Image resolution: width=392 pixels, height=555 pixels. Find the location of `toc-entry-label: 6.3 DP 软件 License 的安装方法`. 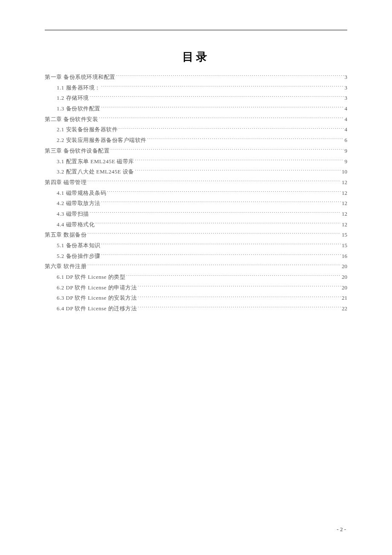

toc-entry-label: 6.3 DP 软件 License 的安装方法 is located at coordinates (97, 298).